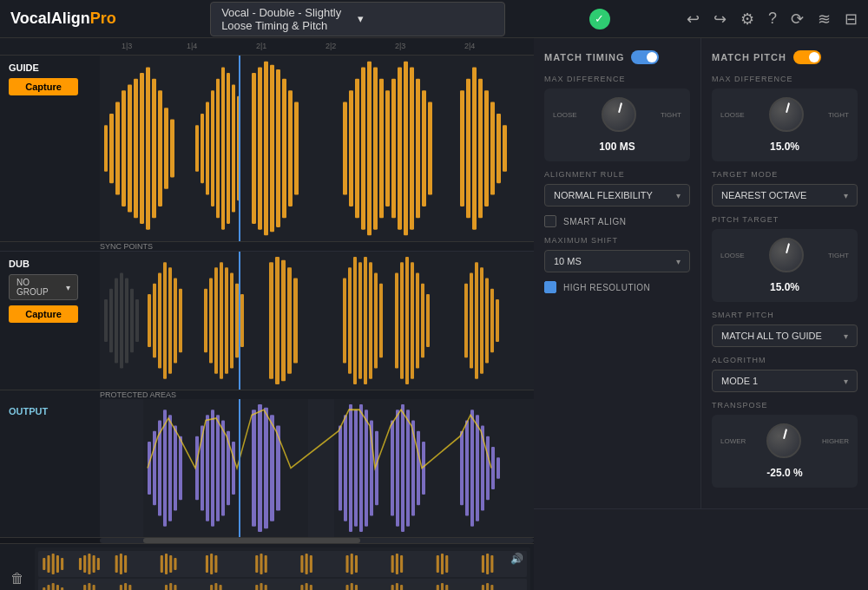  Describe the element at coordinates (331, 46) in the screenshot. I see `ruler-mark-4: 2|2` at that location.